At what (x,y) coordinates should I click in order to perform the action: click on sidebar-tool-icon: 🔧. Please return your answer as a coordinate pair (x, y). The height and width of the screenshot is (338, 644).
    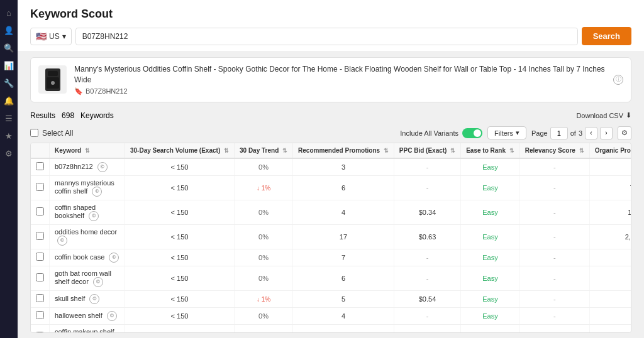
    Looking at the image, I should click on (9, 83).